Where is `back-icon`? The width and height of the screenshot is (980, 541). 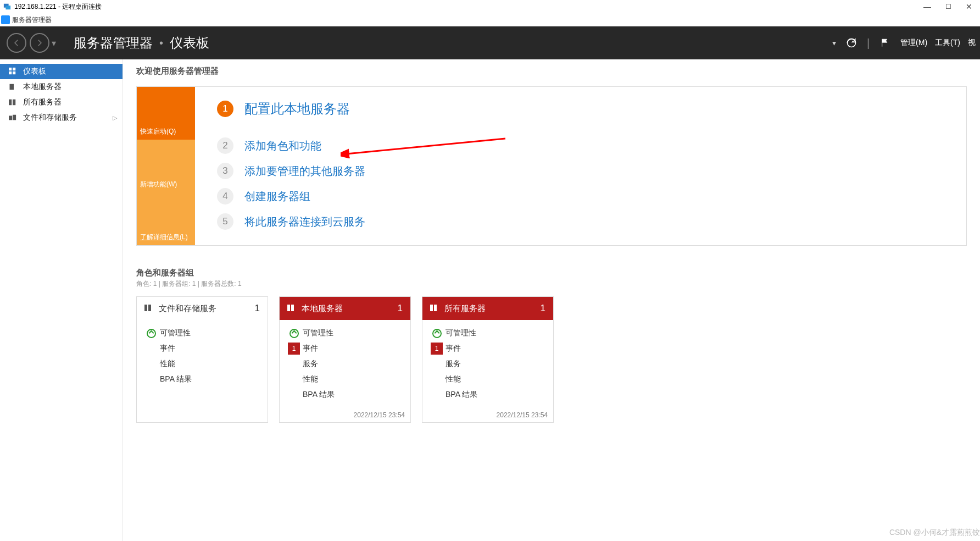
back-icon is located at coordinates (16, 43).